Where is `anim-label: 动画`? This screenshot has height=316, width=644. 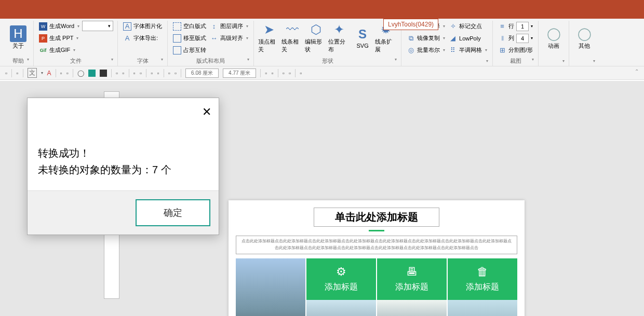 anim-label: 动画 is located at coordinates (554, 46).